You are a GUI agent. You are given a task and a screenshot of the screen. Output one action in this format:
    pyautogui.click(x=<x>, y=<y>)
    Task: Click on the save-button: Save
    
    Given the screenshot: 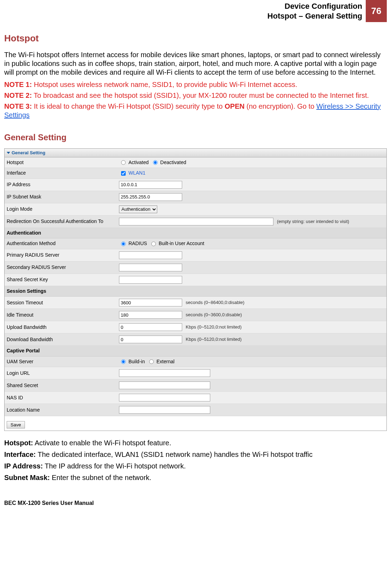 What is the action you would take?
    pyautogui.click(x=16, y=425)
    